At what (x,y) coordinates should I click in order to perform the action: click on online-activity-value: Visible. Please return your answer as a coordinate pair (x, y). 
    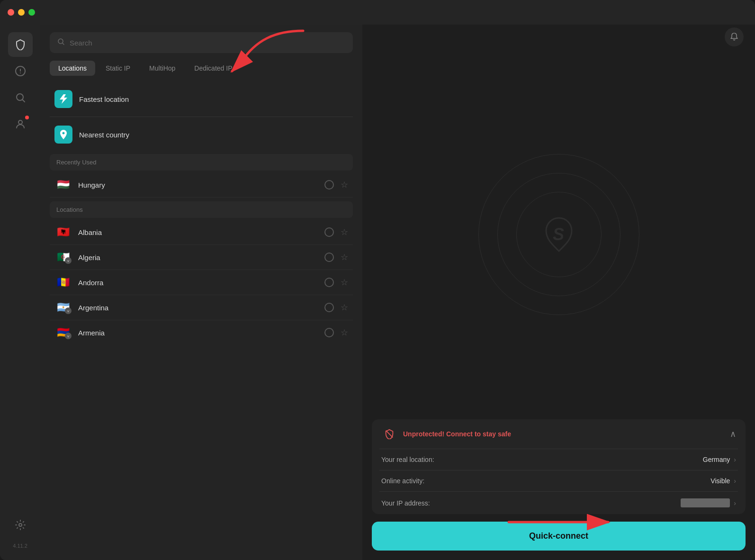
    Looking at the image, I should click on (720, 481).